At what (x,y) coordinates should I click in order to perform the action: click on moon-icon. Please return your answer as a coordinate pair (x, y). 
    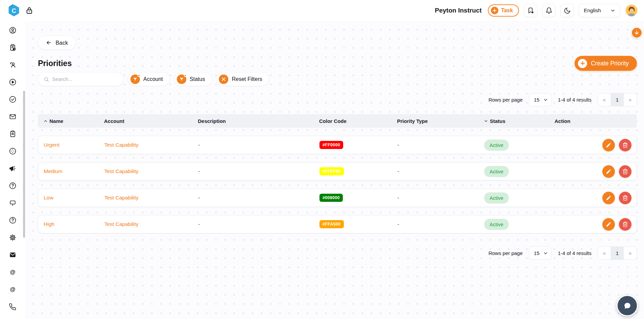
    Looking at the image, I should click on (567, 11).